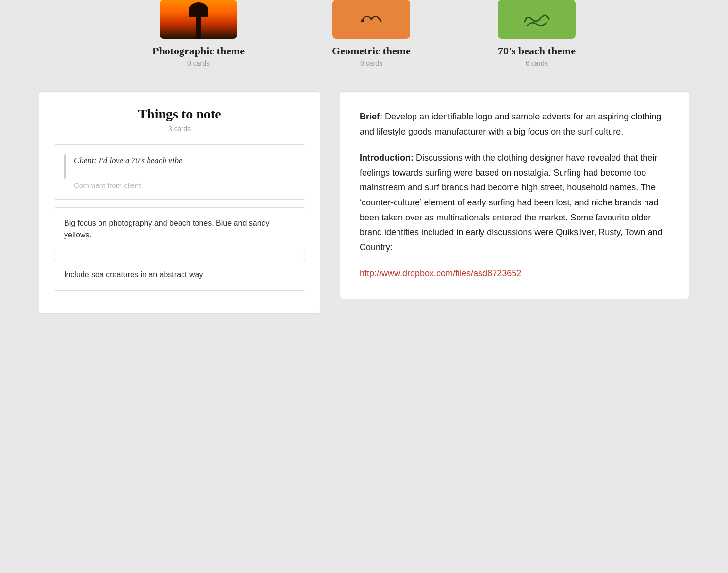 Image resolution: width=728 pixels, height=573 pixels. What do you see at coordinates (386, 158) in the screenshot?
I see `intro-label: Introduction:` at bounding box center [386, 158].